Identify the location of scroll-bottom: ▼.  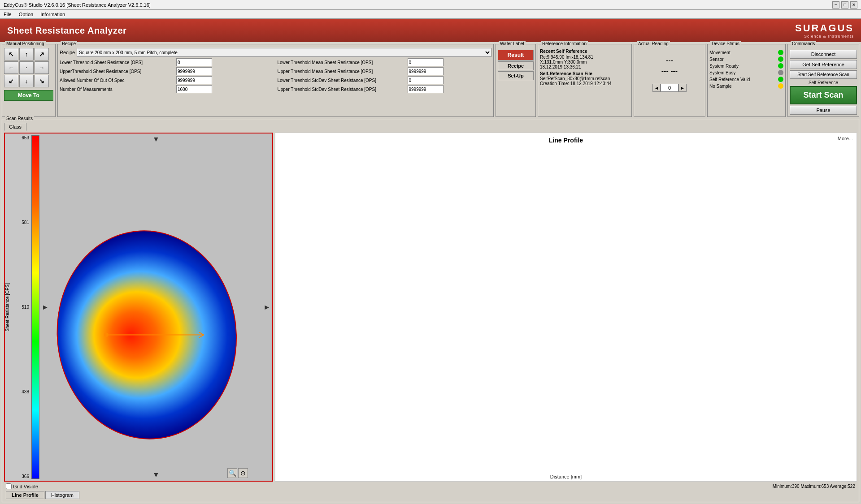
(156, 475).